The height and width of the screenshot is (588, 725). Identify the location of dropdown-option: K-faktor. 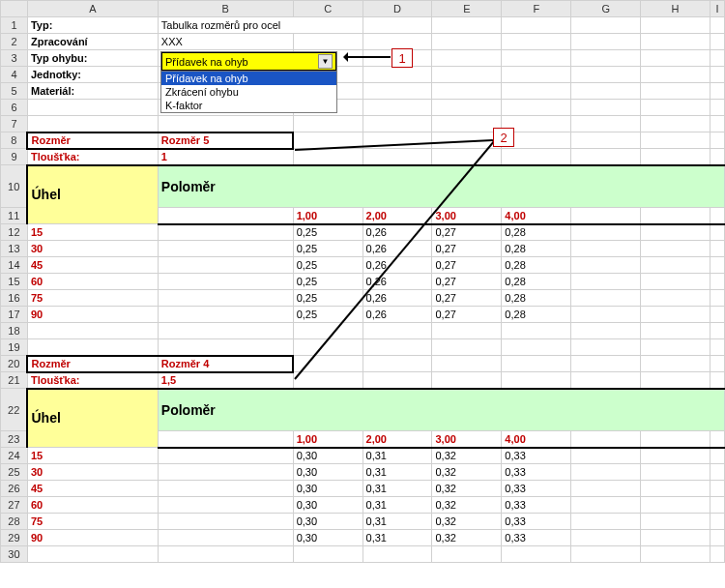
(249, 105).